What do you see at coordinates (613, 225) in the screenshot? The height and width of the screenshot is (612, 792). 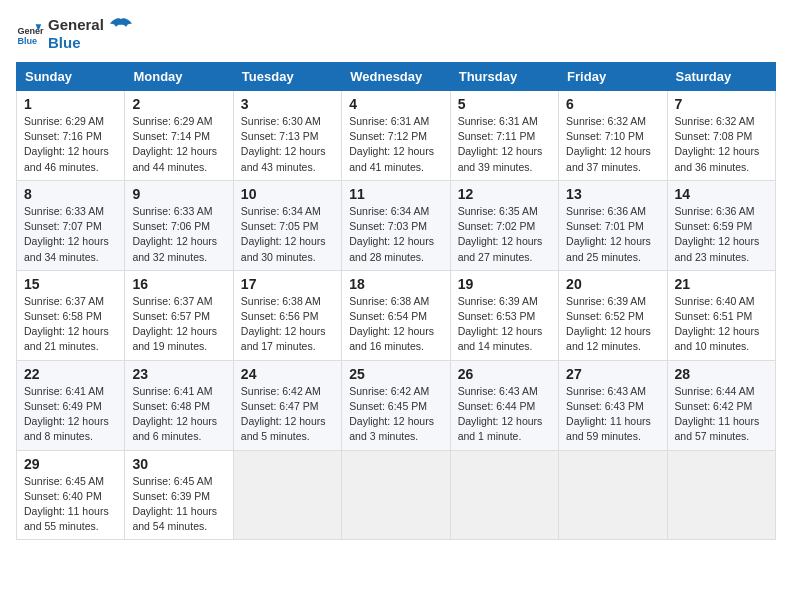 I see `calendar-cell: 13 Sunrise: 6:36 AMSunset: 7:01 PMDaylig…` at bounding box center [613, 225].